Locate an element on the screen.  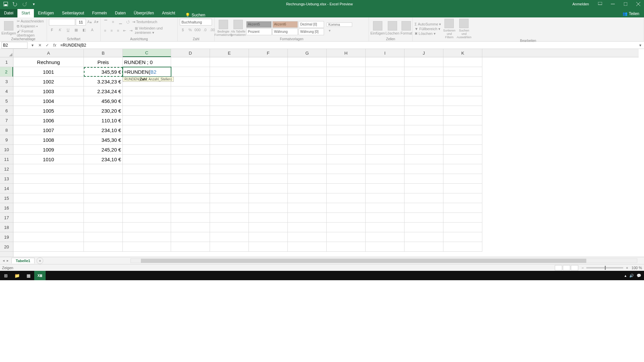
cell-A20 is located at coordinates (49, 247).